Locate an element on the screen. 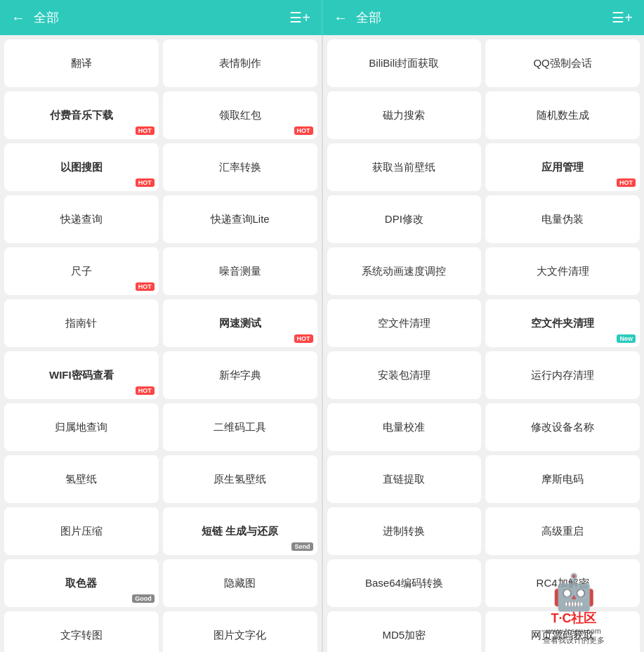  item-label: DPI修改 is located at coordinates (405, 219).